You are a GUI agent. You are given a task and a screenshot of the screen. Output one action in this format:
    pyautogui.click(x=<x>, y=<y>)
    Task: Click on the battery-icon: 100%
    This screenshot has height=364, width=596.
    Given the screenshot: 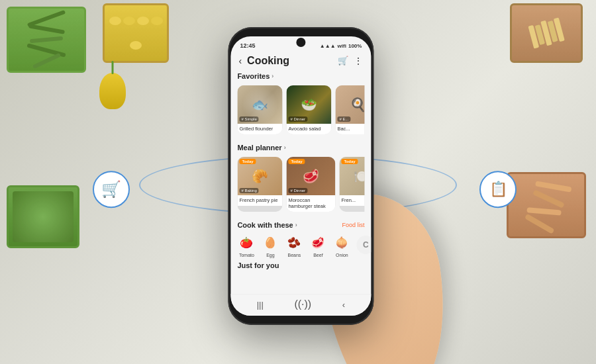 What is the action you would take?
    pyautogui.click(x=355, y=46)
    